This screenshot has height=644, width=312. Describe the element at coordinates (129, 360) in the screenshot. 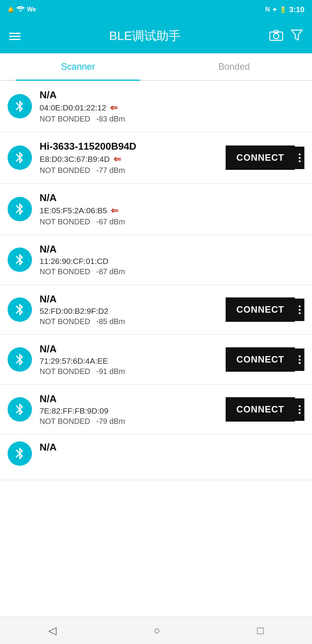

I see `device-info: N/A 71:29:57:6D:4A:EE NOT BONDED -91 dBm` at that location.